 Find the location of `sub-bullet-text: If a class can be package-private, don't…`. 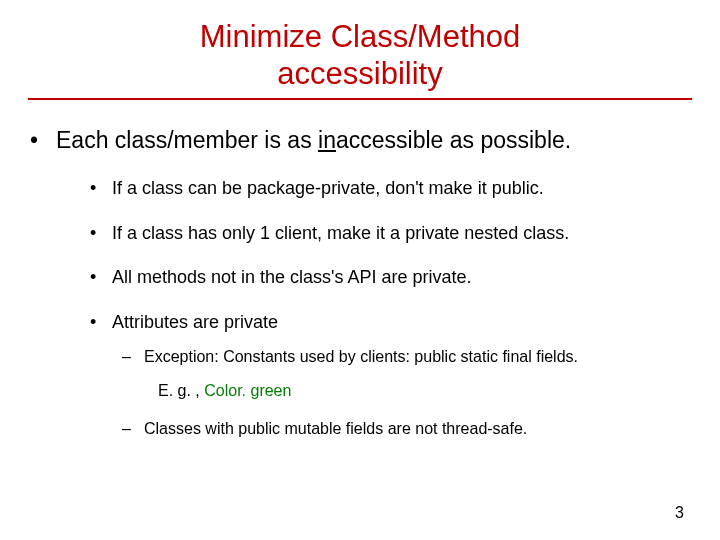

sub-bullet-text: If a class can be package-private, don't… is located at coordinates (328, 188).